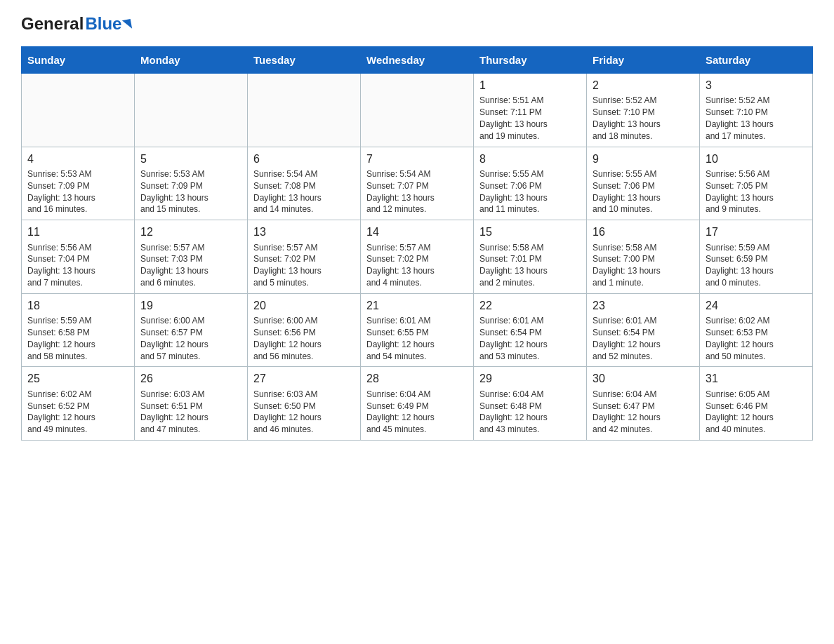  I want to click on calendar-cell: 18Sunrise: 5:59 AM Sunset: 6:58 PM Dayli…, so click(79, 330).